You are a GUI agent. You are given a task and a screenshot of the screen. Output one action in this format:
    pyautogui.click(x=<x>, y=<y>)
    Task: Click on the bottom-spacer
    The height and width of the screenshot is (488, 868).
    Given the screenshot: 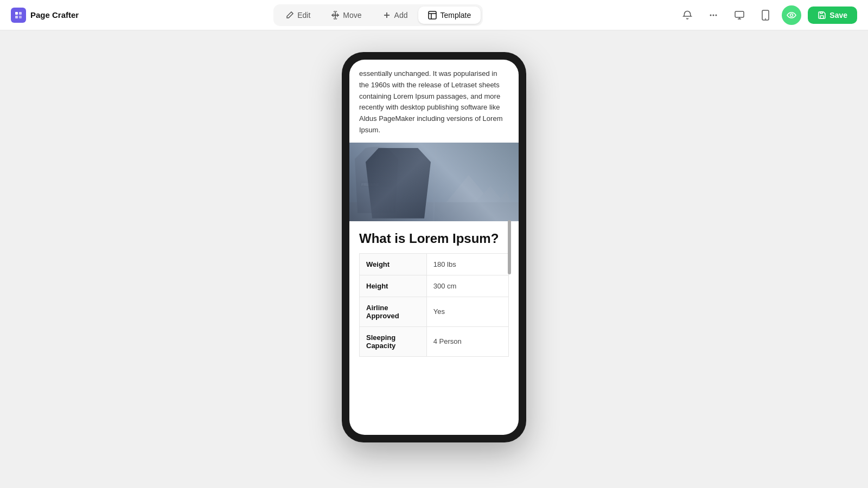 What is the action you would take?
    pyautogui.click(x=434, y=362)
    